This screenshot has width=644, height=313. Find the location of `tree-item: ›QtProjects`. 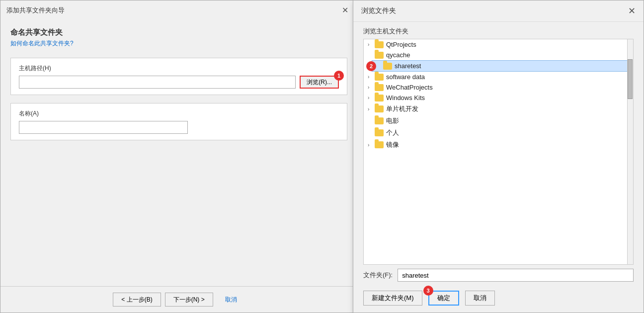

tree-item: ›QtProjects is located at coordinates (498, 45).